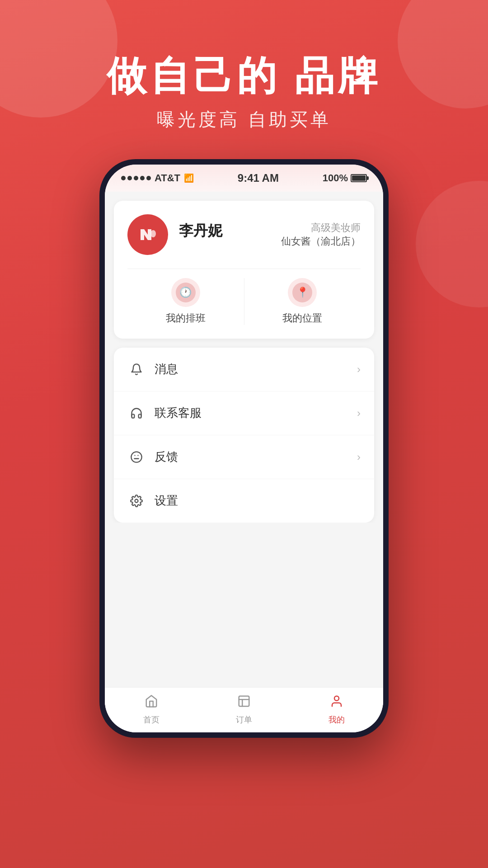 The image size is (488, 868). Describe the element at coordinates (256, 369) in the screenshot. I see `messages-label: 消息` at that location.